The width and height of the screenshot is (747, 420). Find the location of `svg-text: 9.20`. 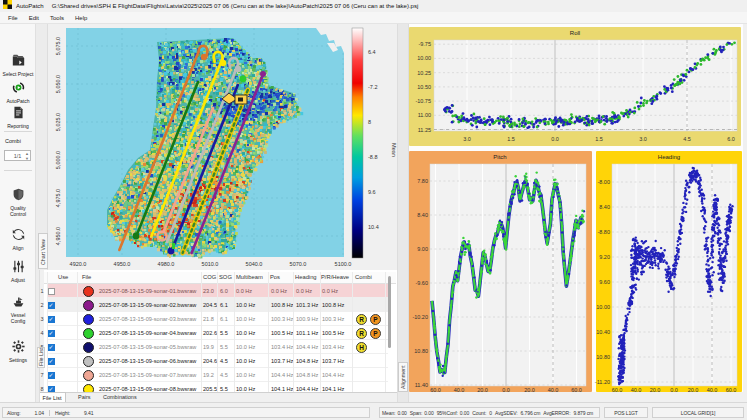

svg-text: 9.20 is located at coordinates (604, 257).